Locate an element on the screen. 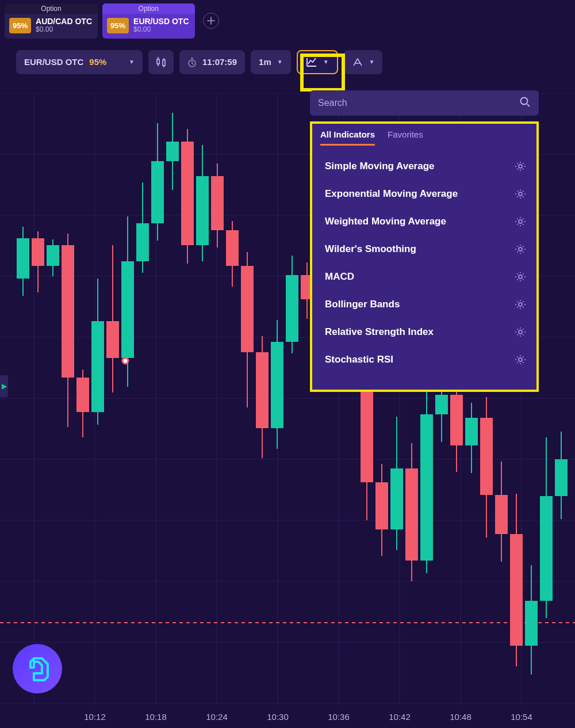 The image size is (575, 728). brand-logo is located at coordinates (37, 669).